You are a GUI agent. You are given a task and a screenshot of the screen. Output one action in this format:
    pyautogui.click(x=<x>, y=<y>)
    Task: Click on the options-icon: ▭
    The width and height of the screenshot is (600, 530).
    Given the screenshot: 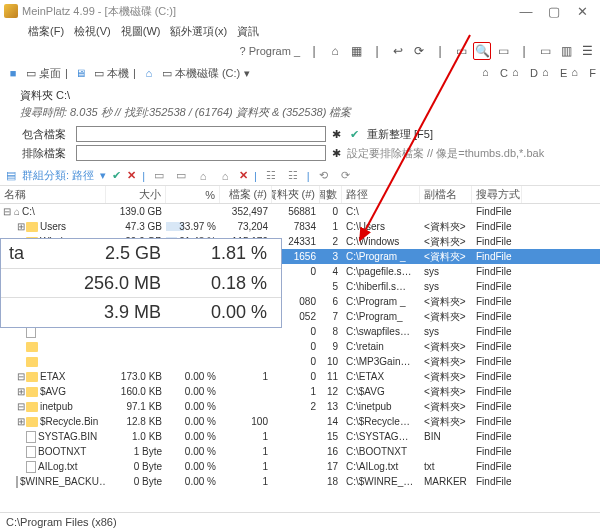 What is the action you would take?
    pyautogui.click(x=545, y=51)
    